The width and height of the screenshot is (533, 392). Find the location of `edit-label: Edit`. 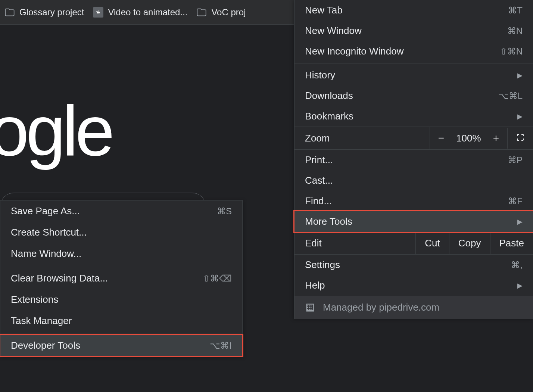

edit-label: Edit is located at coordinates (355, 243).